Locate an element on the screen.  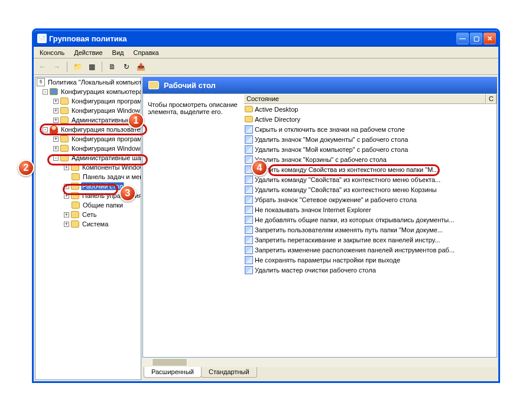
list-item: Удалить значок "Мои документы" с рабочег… is located at coordinates (370, 139).